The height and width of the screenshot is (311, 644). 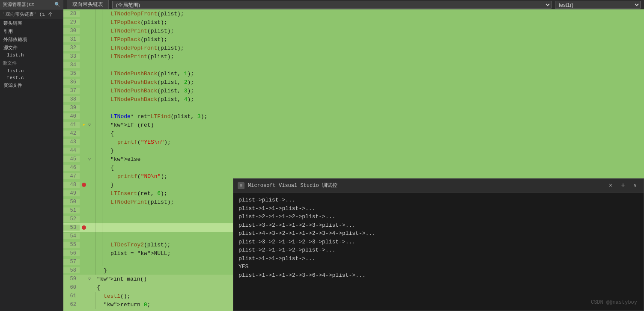 What do you see at coordinates (354, 74) in the screenshot?
I see `code-line: 35LTNodePushBack(plist, 1);` at bounding box center [354, 74].